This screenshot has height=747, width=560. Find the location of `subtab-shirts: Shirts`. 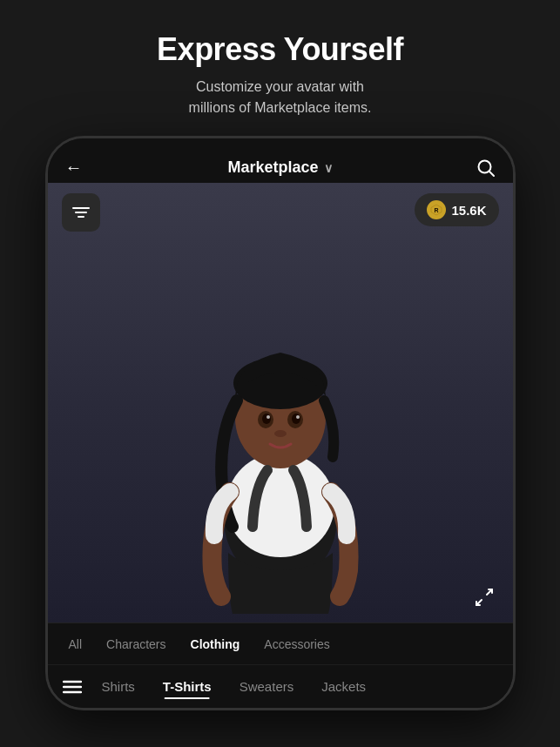

subtab-shirts: Shirts is located at coordinates (118, 686).